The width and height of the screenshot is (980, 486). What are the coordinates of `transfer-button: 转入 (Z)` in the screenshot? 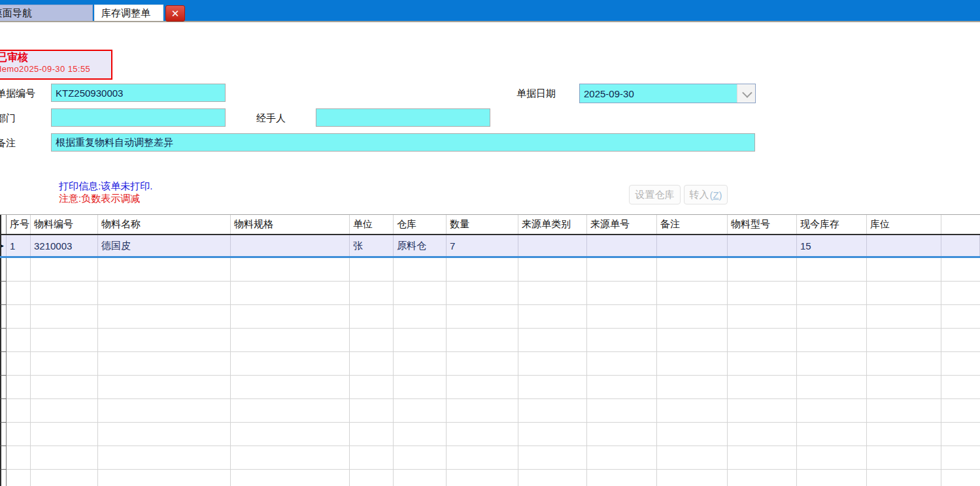 It's located at (706, 195).